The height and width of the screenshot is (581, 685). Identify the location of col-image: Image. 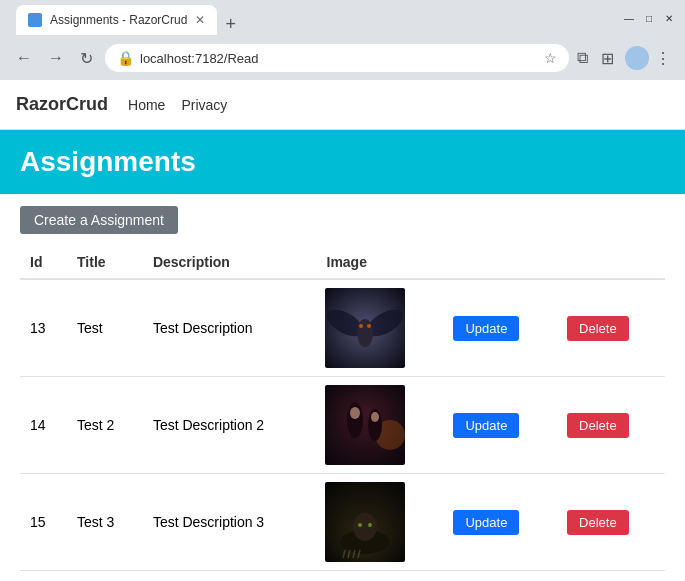
(380, 262).